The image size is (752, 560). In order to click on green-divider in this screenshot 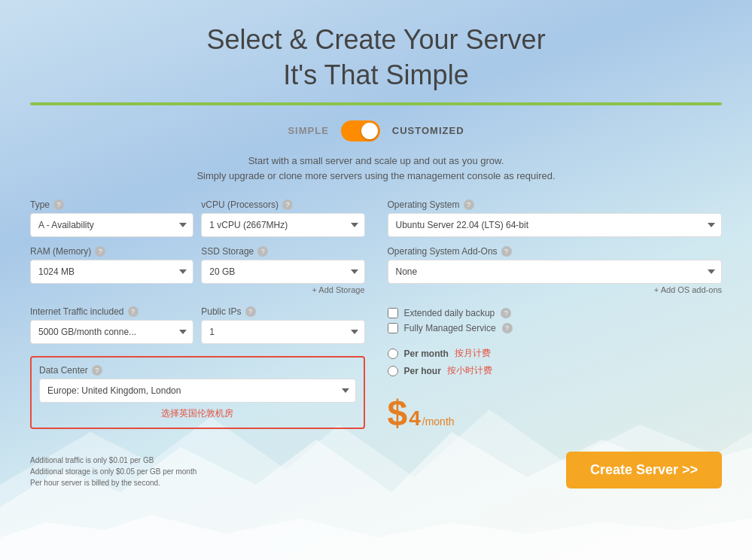, I will do `click(376, 104)`.